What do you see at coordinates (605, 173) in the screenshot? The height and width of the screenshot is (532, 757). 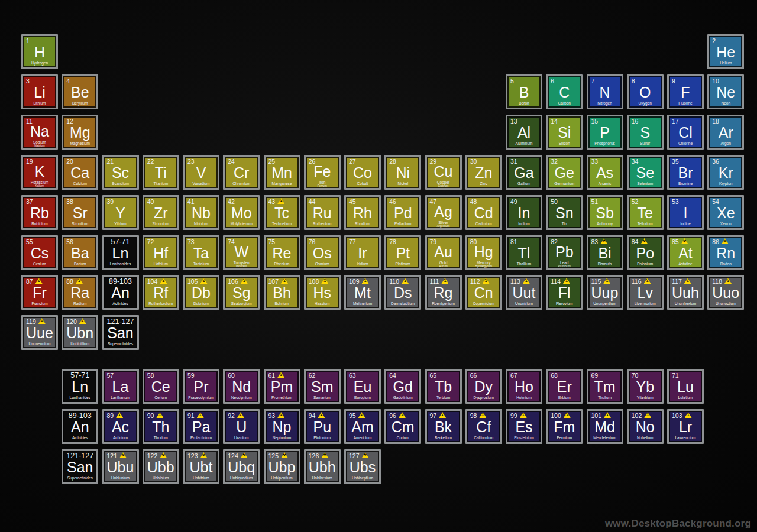 I see `element-symbol: As` at bounding box center [605, 173].